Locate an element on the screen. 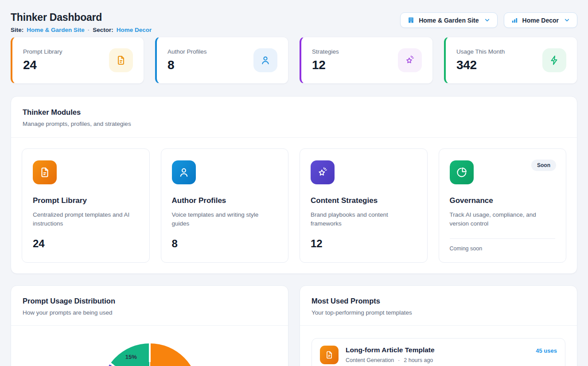  module-title: Content Strategies is located at coordinates (363, 201).